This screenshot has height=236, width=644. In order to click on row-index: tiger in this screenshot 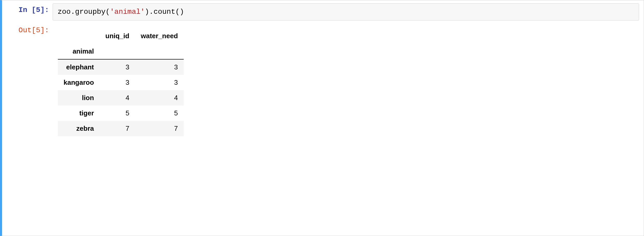, I will do `click(79, 113)`.